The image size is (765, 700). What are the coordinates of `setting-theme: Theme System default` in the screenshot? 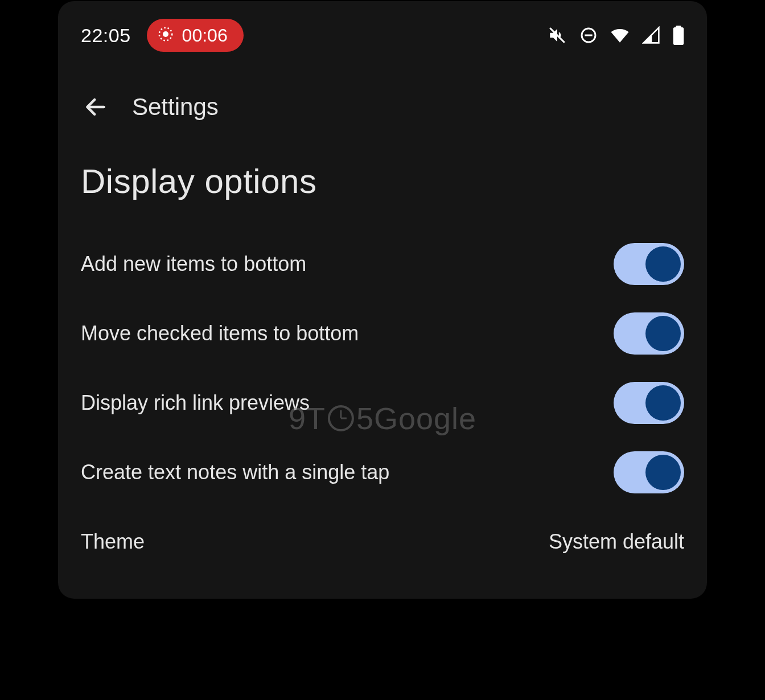 It's located at (382, 542).